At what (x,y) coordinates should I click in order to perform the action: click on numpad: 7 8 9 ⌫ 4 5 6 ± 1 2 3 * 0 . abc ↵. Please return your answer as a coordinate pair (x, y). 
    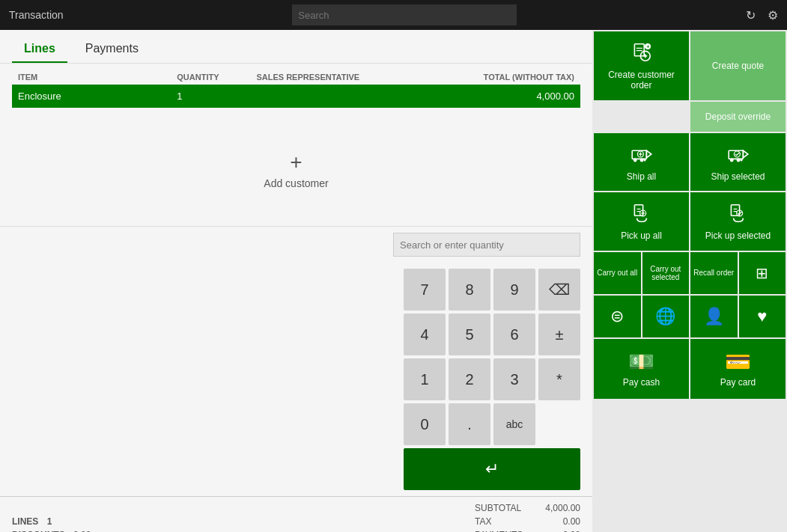
    Looking at the image, I should click on (492, 379).